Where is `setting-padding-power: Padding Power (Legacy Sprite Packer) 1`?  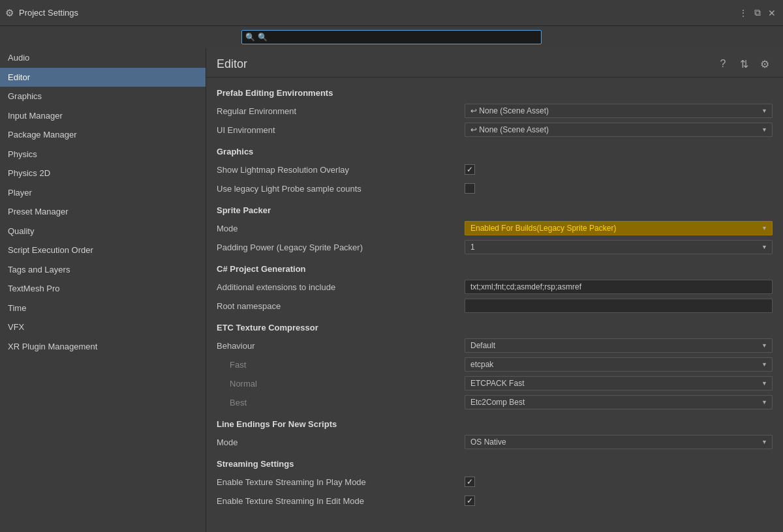
setting-padding-power: Padding Power (Legacy Sprite Packer) 1 is located at coordinates (495, 247).